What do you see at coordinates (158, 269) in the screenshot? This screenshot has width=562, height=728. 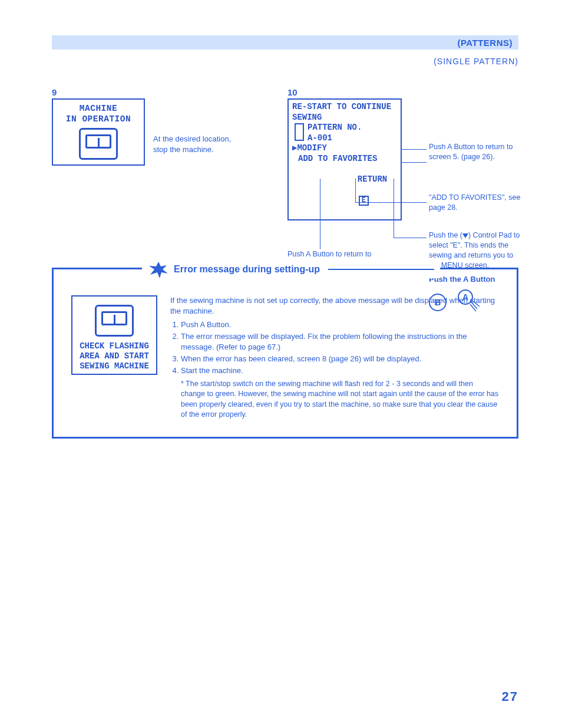 I see `burst-icon` at bounding box center [158, 269].